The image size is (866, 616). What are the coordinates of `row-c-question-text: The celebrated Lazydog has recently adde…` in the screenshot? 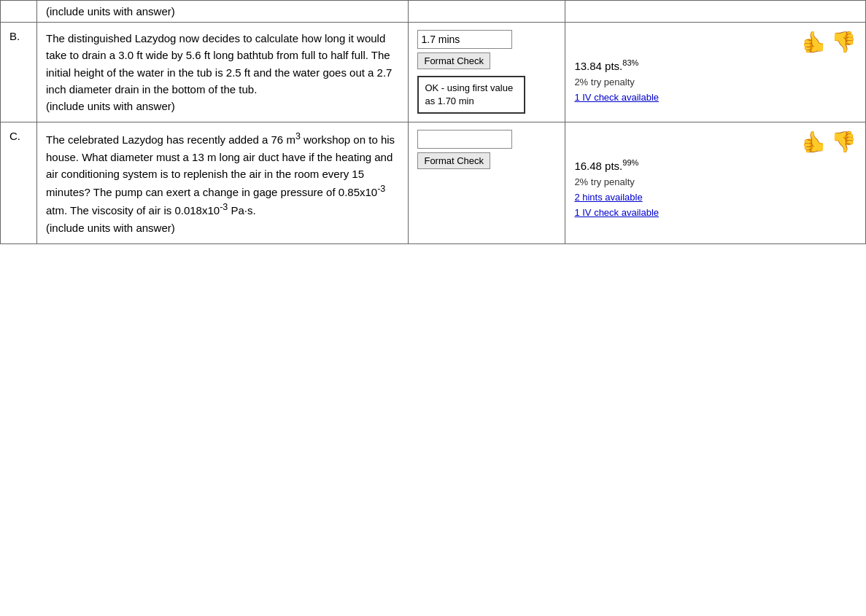 It's located at (223, 183).